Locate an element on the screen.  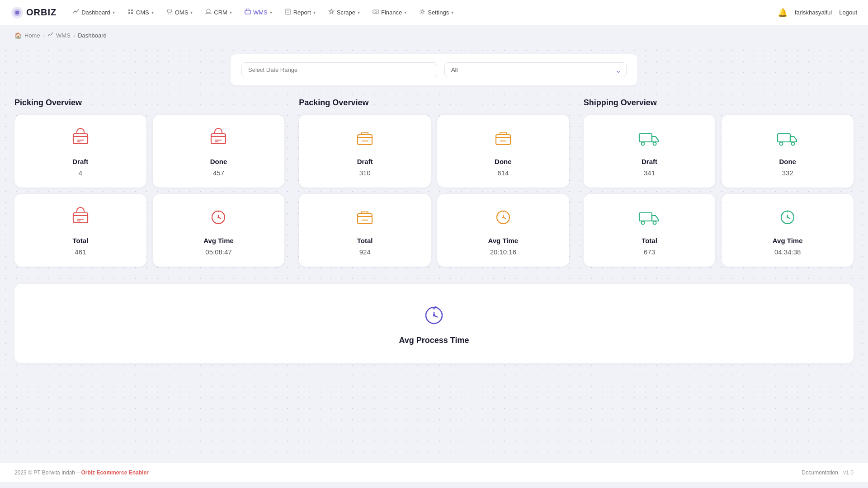
picking-total-value: 461 is located at coordinates (80, 252).